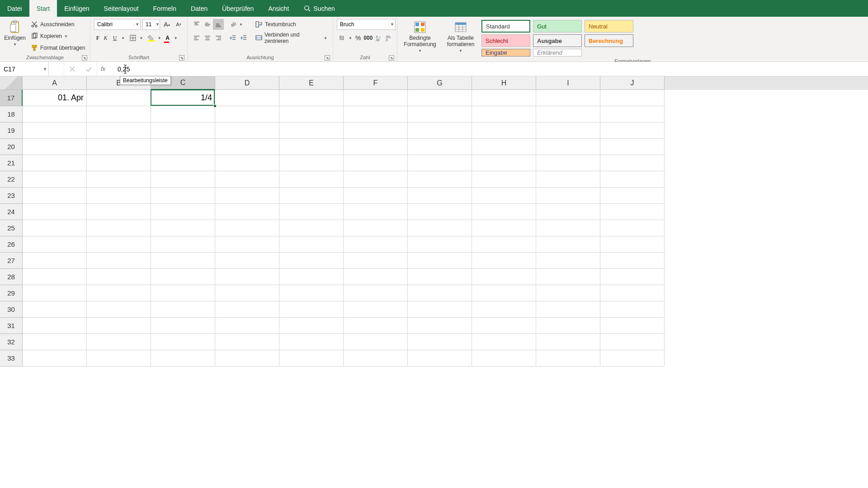 This screenshot has height=488, width=868. What do you see at coordinates (388, 38) in the screenshot?
I see `decrease-decimal-button: ,00,0` at bounding box center [388, 38].